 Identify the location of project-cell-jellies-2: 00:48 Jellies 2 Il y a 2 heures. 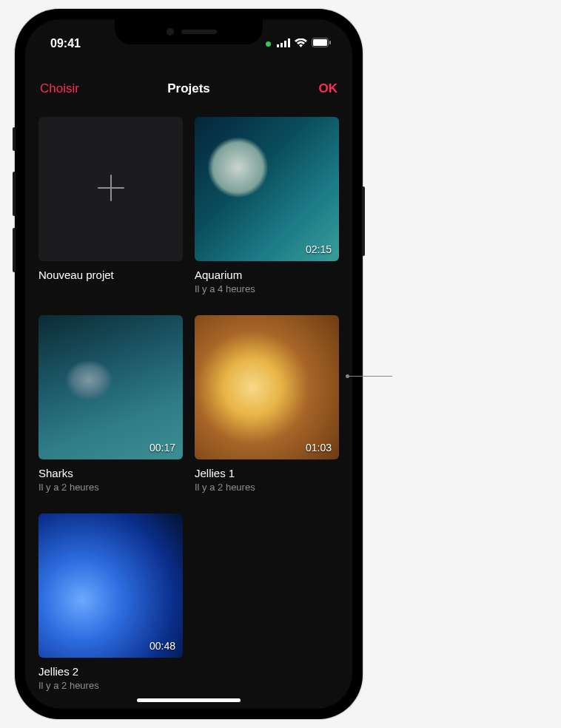
(111, 602).